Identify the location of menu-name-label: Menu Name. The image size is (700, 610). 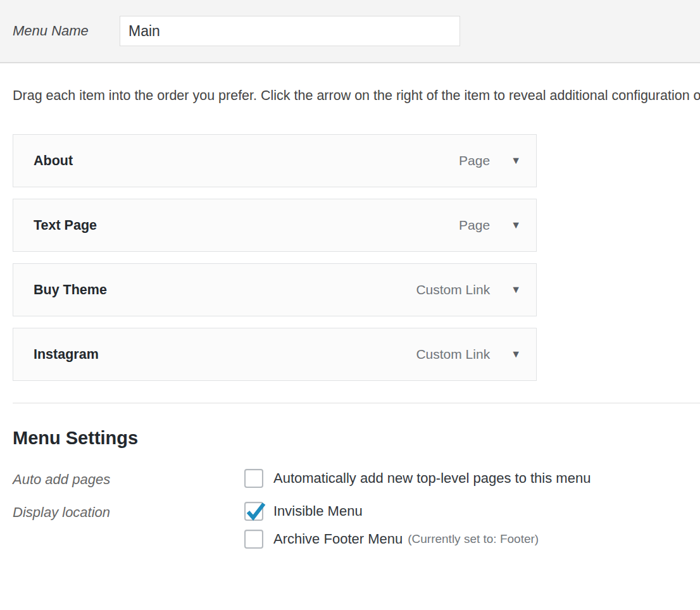
(66, 31).